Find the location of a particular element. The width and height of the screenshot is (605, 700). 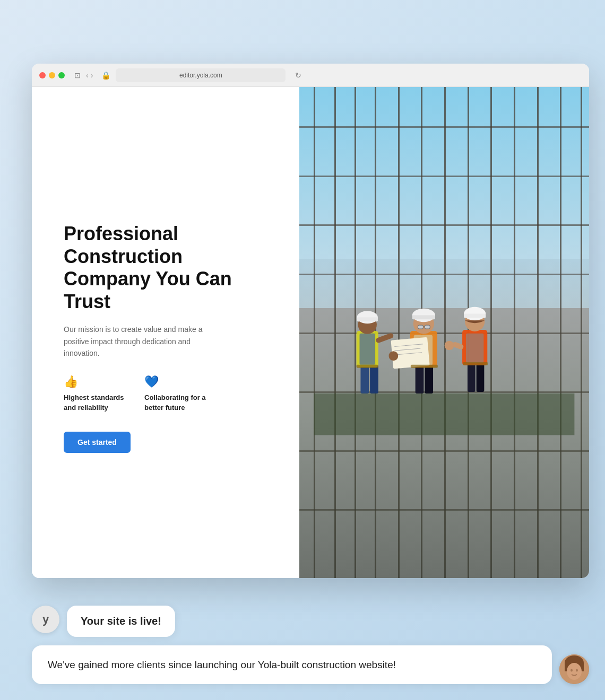

nav-arrows: ‹ › is located at coordinates (89, 75).